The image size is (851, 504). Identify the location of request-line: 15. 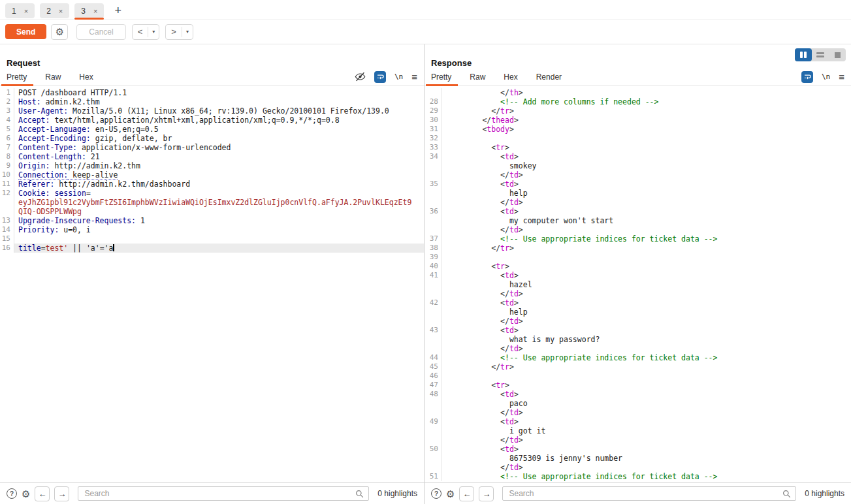
(212, 239).